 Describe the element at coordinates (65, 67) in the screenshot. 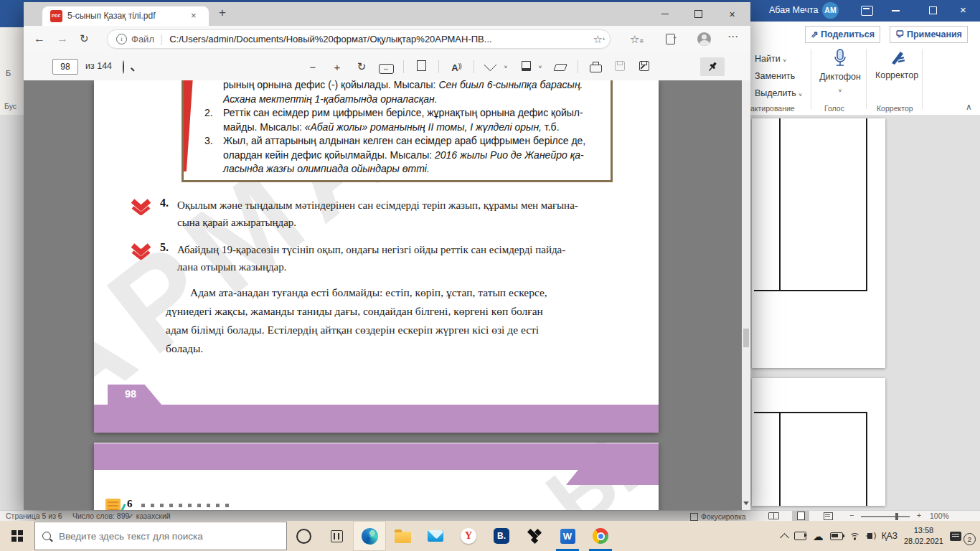

I see `page-number-input` at that location.